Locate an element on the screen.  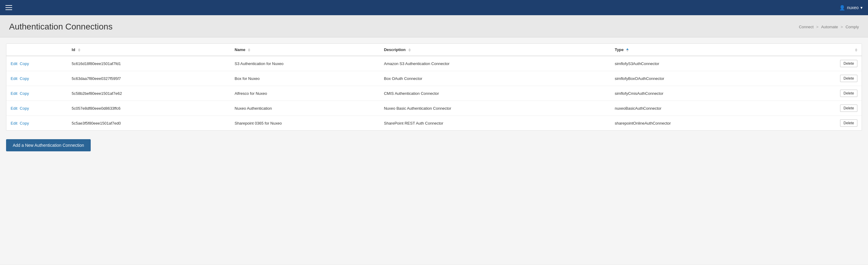
row-actions-1: Edit Copy is located at coordinates (37, 79).